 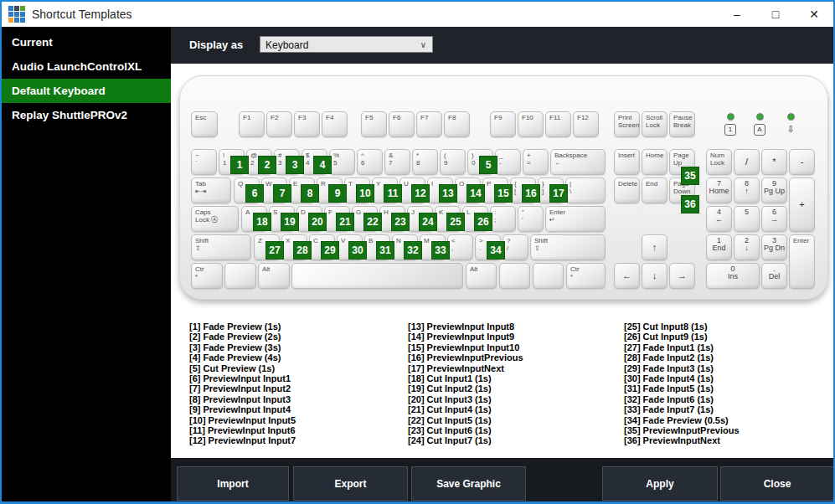 What do you see at coordinates (211, 187) in the screenshot?
I see `key-label: Tab ⇤⇥` at bounding box center [211, 187].